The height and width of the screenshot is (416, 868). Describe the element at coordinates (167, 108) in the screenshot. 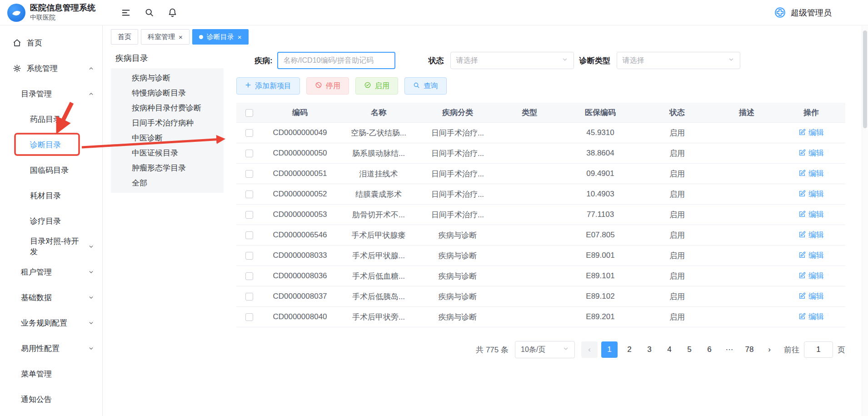

I see `catalog-item: 按病种目录付费诊断` at that location.